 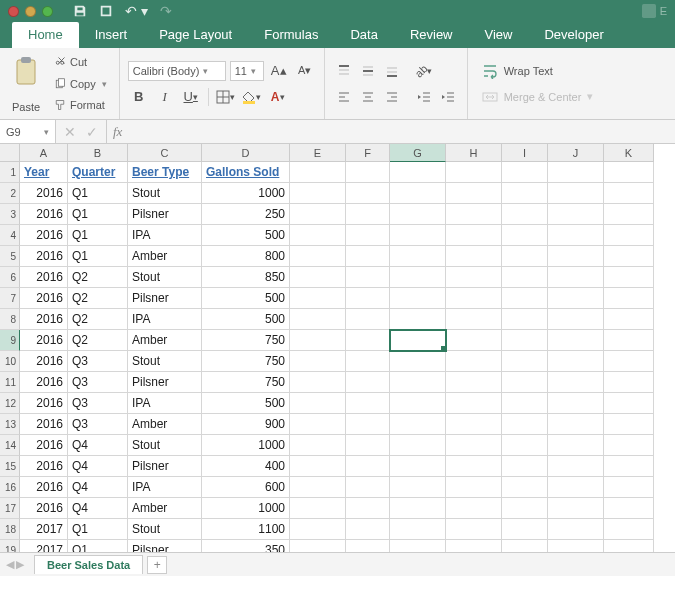 I want to click on bold-button: B, so click(x=139, y=97).